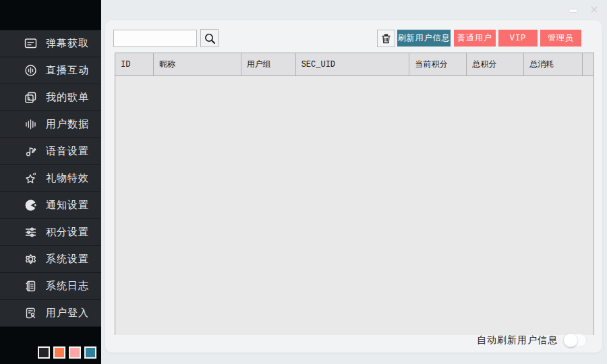 The width and height of the screenshot is (607, 364). Describe the element at coordinates (135, 65) in the screenshot. I see `column-header-id: ID` at that location.